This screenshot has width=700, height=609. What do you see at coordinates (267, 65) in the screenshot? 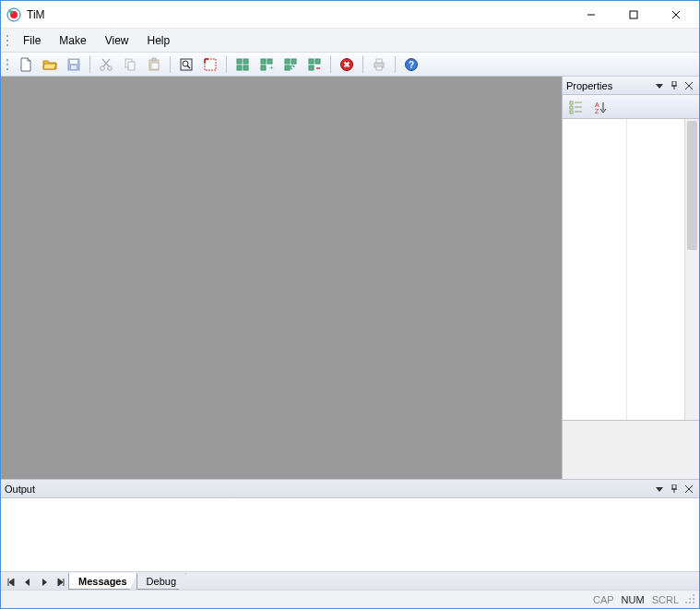
I see `layout-plus-icon: +` at bounding box center [267, 65].